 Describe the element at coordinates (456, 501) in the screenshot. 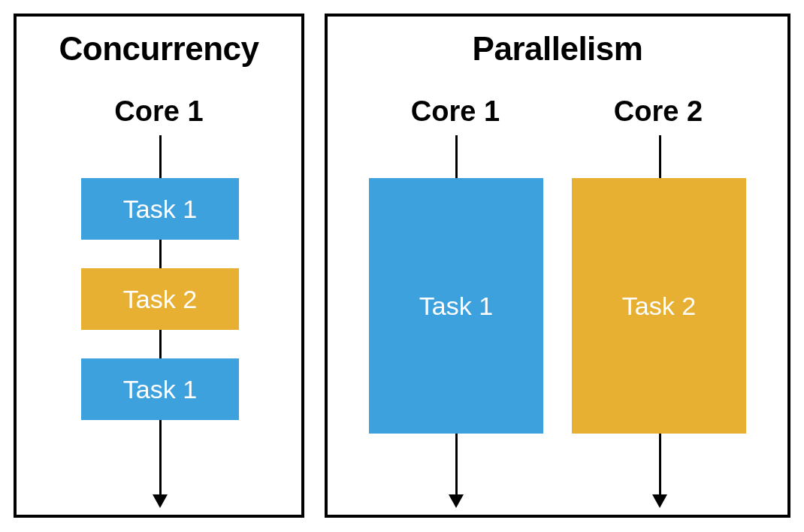

I see `parallelism-arrow1-icon` at that location.